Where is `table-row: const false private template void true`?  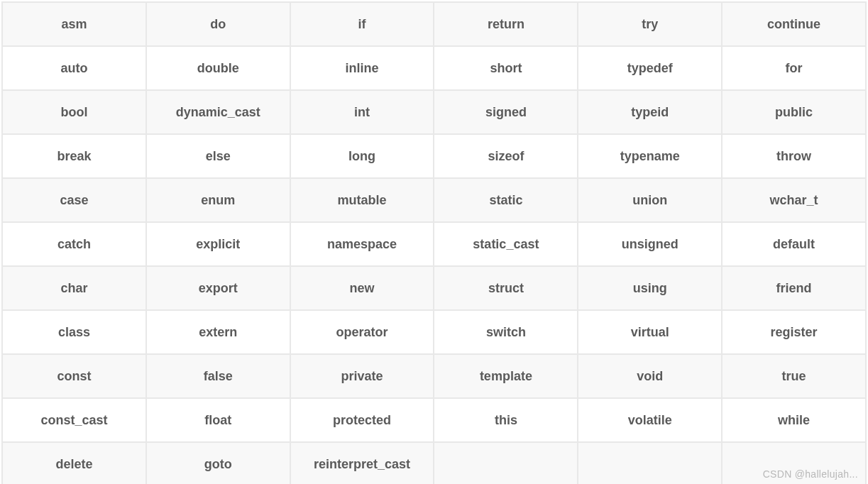 table-row: const false private template void true is located at coordinates (434, 376).